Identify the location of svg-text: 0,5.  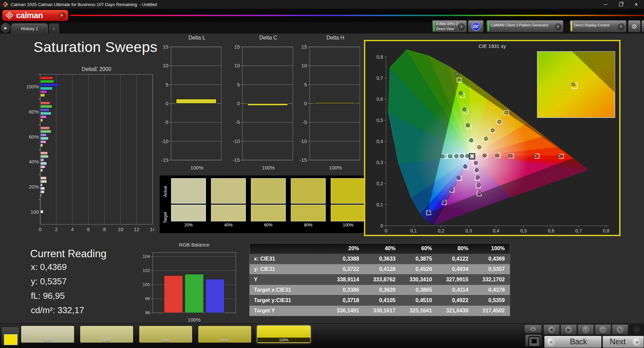
(380, 120).